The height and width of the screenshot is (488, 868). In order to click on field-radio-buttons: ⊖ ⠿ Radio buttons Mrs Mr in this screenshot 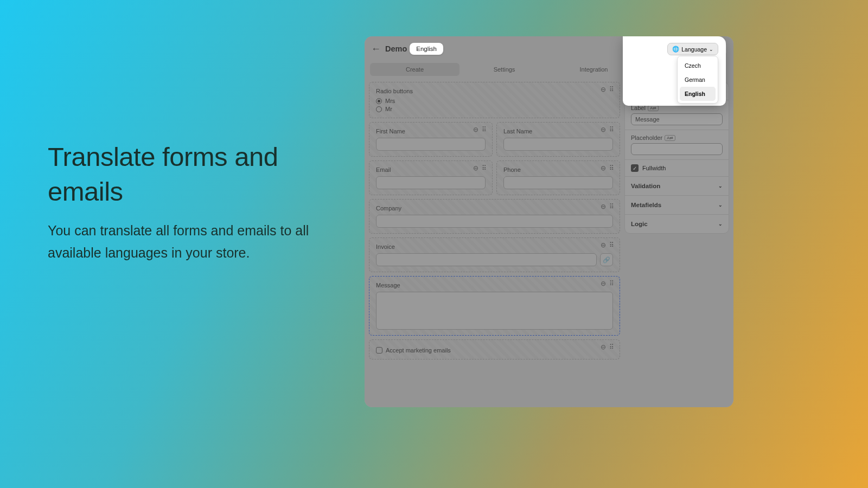, I will do `click(495, 100)`.